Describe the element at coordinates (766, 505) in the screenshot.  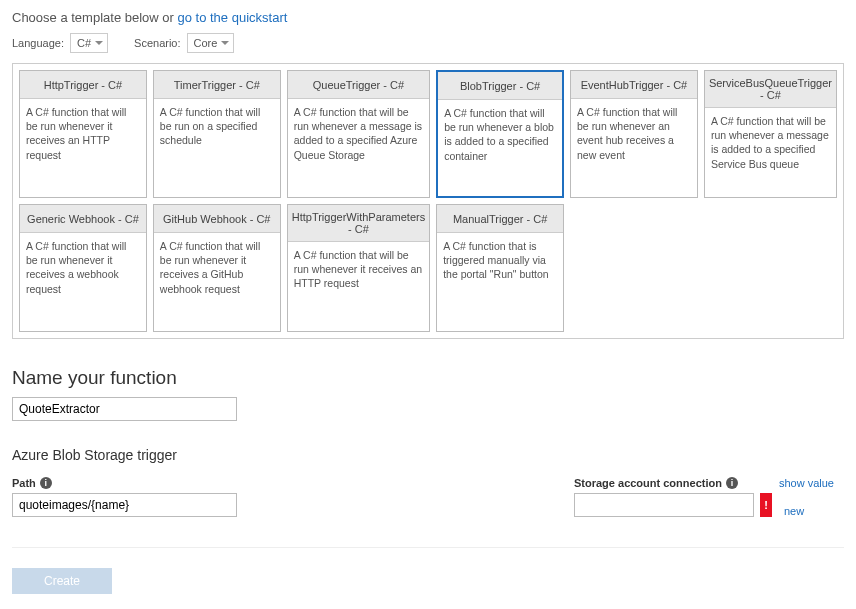
I see `error-icon: !` at that location.